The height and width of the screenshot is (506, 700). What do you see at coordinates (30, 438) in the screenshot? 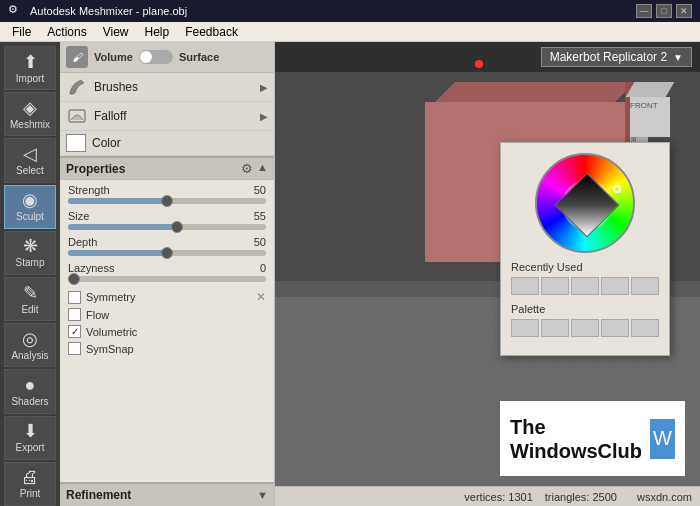
I see `sidebar-item-export: ⬇ Export` at bounding box center [30, 438].